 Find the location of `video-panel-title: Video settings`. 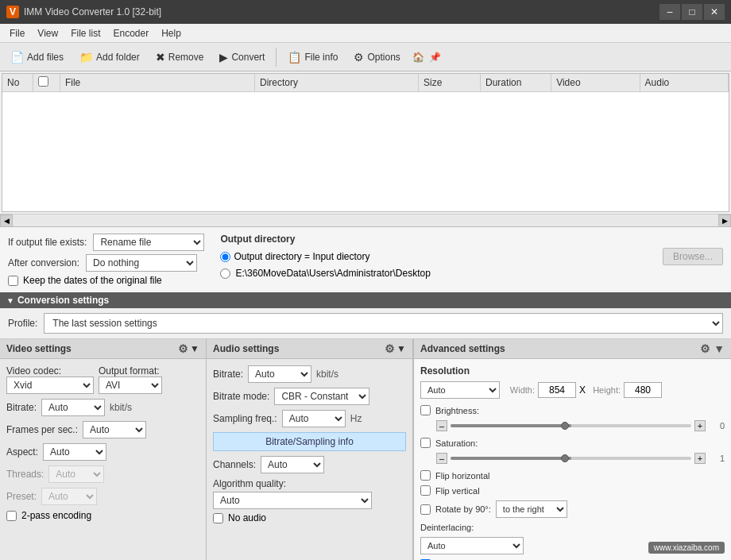

video-panel-title: Video settings is located at coordinates (39, 349).